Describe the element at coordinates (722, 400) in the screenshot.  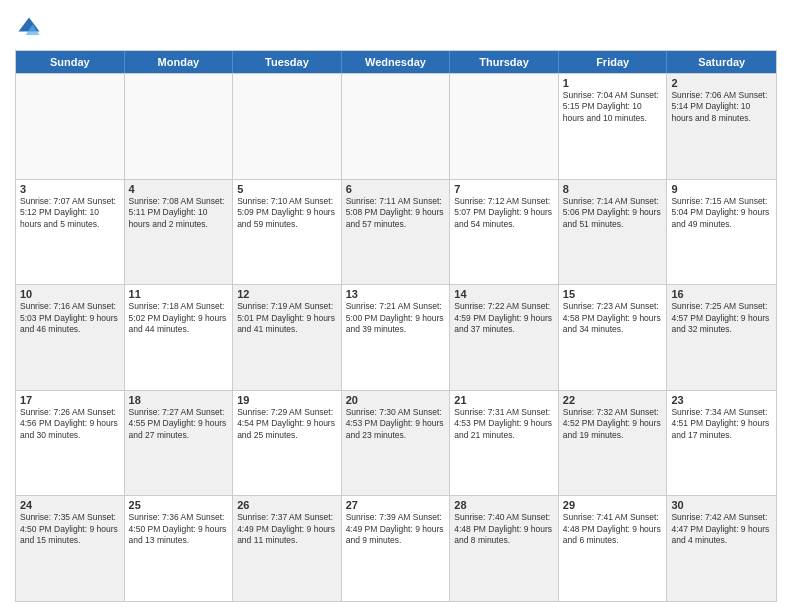
I see `day-number: 23` at that location.